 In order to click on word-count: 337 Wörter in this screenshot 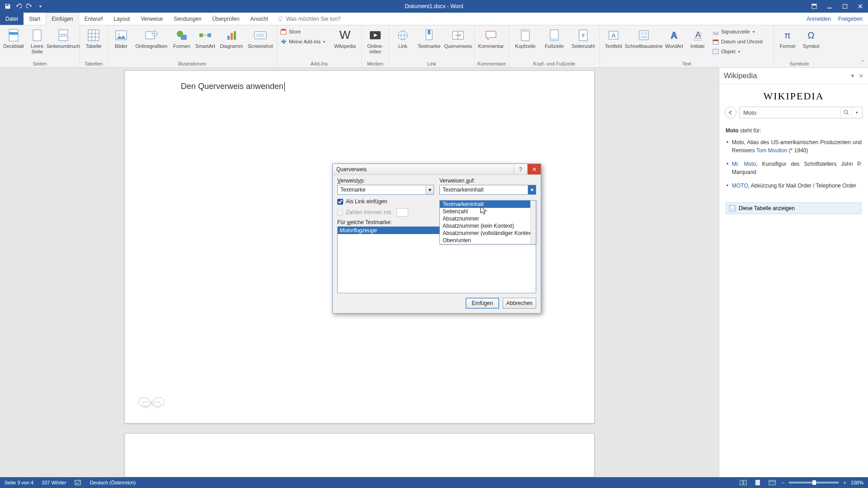, I will do `click(54, 483)`.